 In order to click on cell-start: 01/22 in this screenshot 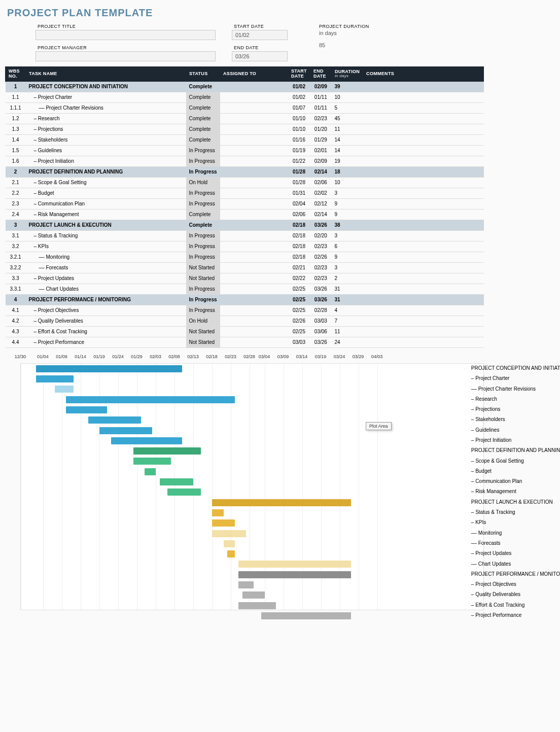, I will do `click(299, 161)`.